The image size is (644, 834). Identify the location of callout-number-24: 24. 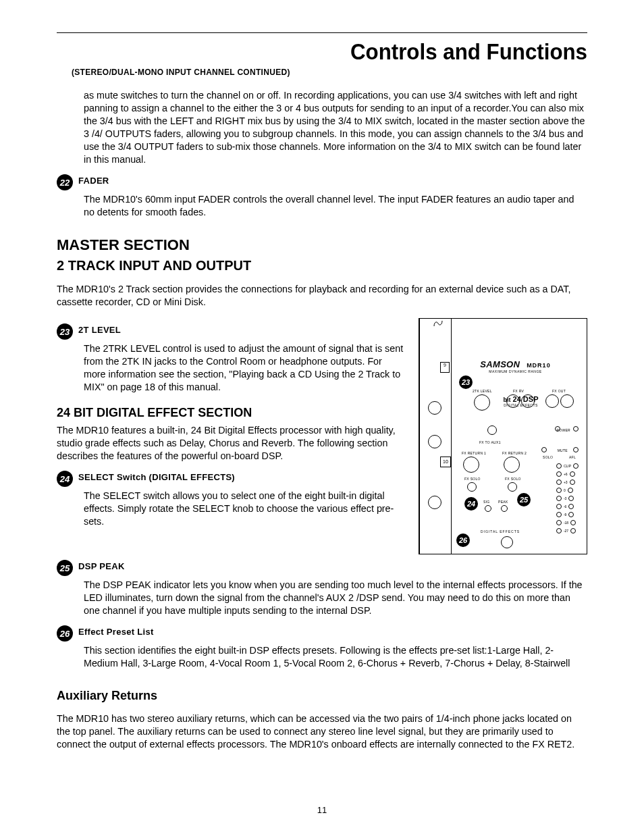
(65, 479).